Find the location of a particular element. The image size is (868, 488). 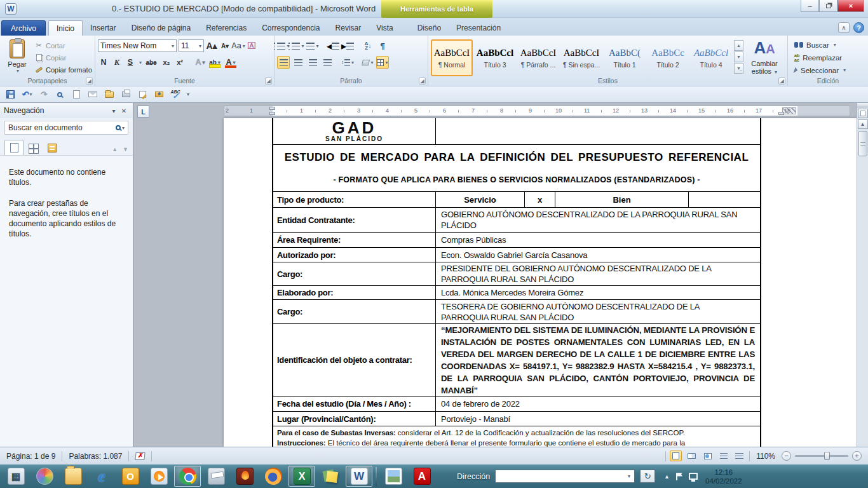

fuente-dialog-launcher: ◢ is located at coordinates (268, 81).